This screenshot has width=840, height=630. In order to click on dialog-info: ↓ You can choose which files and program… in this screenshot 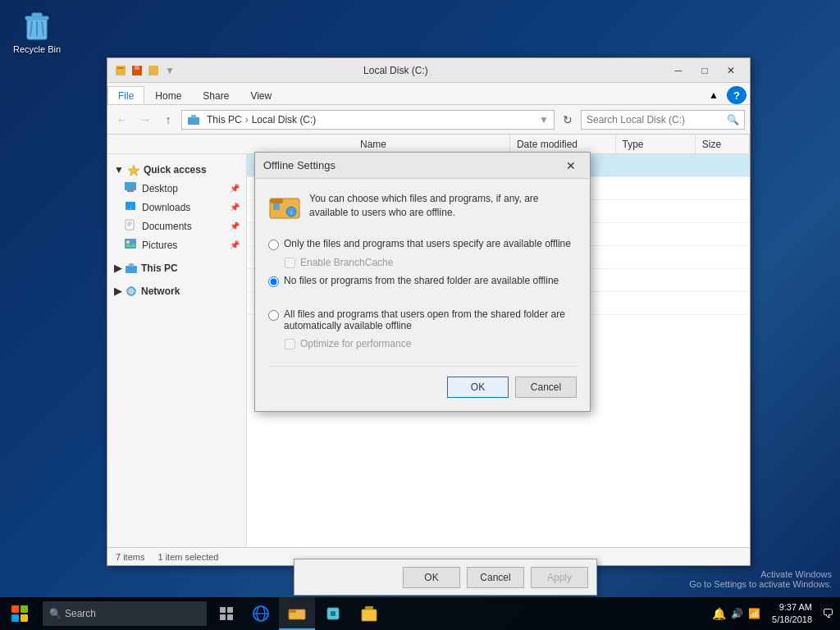, I will do `click(422, 208)`.